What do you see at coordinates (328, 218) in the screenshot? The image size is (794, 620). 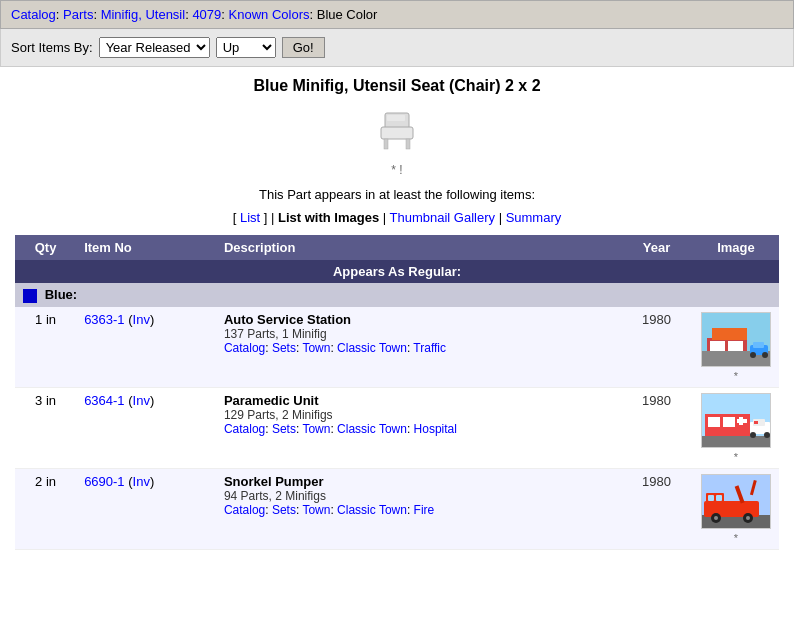 I see `view-list-images-current: List with Images` at bounding box center [328, 218].